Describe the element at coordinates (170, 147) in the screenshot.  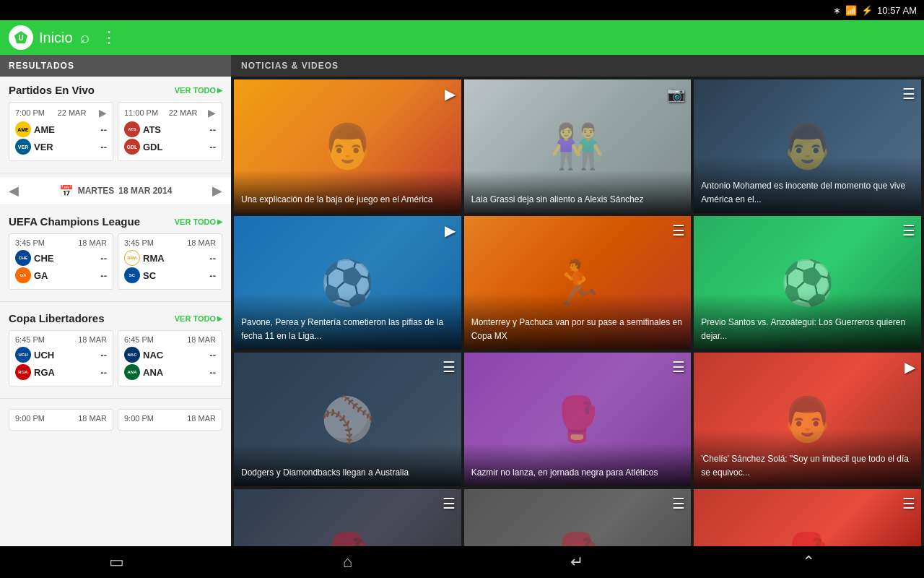
I see `team-row-gdl: GDL GDL --` at that location.